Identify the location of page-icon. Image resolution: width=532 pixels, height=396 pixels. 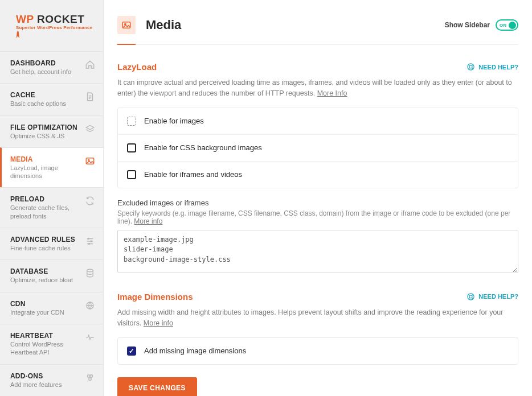
(126, 25).